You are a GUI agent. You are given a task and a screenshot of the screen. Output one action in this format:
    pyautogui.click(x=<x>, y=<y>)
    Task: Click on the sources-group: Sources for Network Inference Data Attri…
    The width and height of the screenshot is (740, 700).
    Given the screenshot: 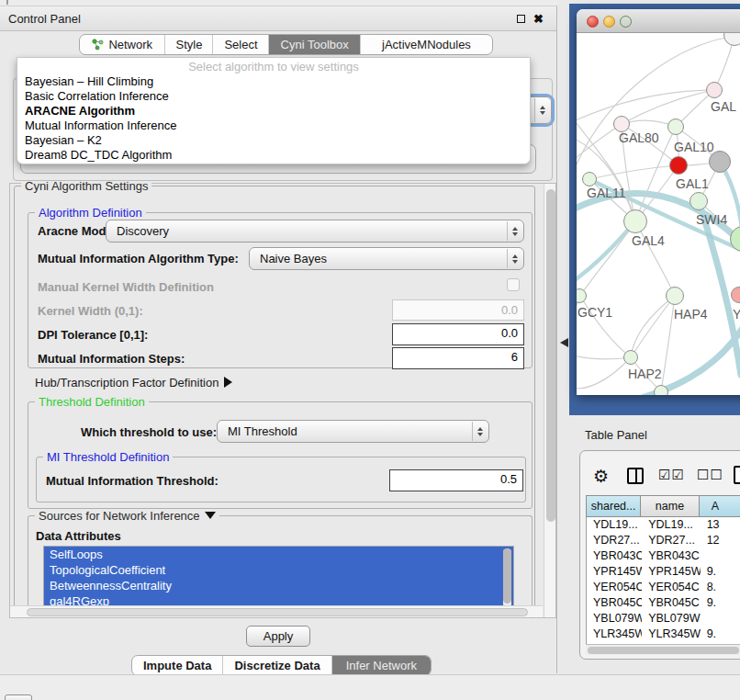 What is the action you would take?
    pyautogui.click(x=280, y=567)
    